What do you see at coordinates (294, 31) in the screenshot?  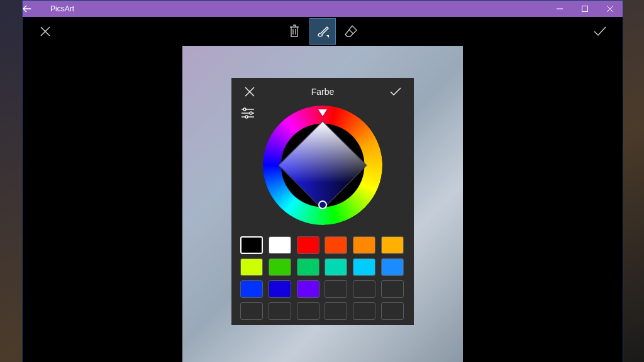 I see `trash-icon` at bounding box center [294, 31].